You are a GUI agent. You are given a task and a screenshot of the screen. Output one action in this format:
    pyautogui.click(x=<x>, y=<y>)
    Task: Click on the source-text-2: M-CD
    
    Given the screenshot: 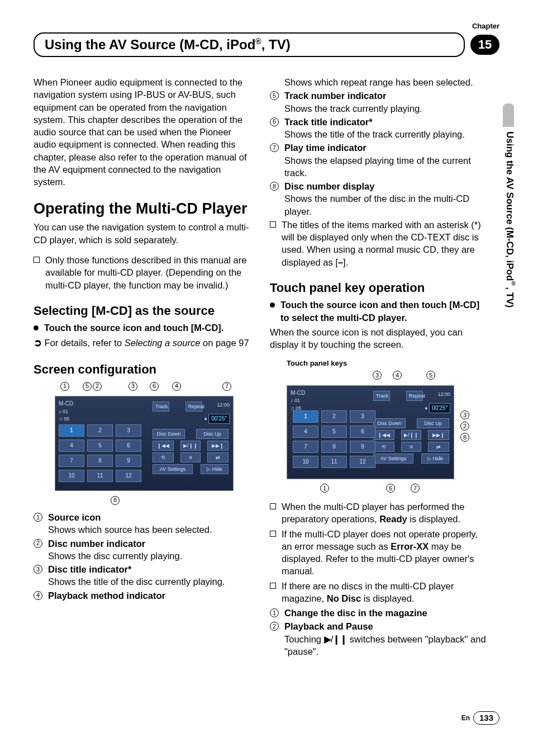 What is the action you would take?
    pyautogui.click(x=298, y=393)
    